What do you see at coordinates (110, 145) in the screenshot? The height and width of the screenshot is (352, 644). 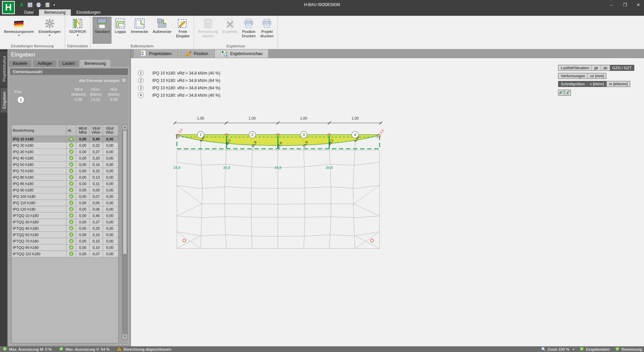 I see `cell-ved-vrdminus: 0,00` at bounding box center [110, 145].